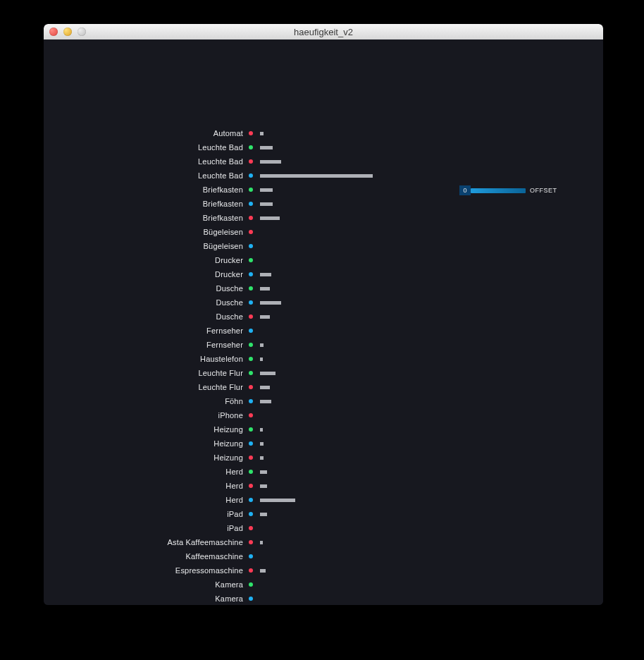 The height and width of the screenshot is (660, 644). What do you see at coordinates (82, 32) in the screenshot?
I see `zoom-icon` at bounding box center [82, 32].